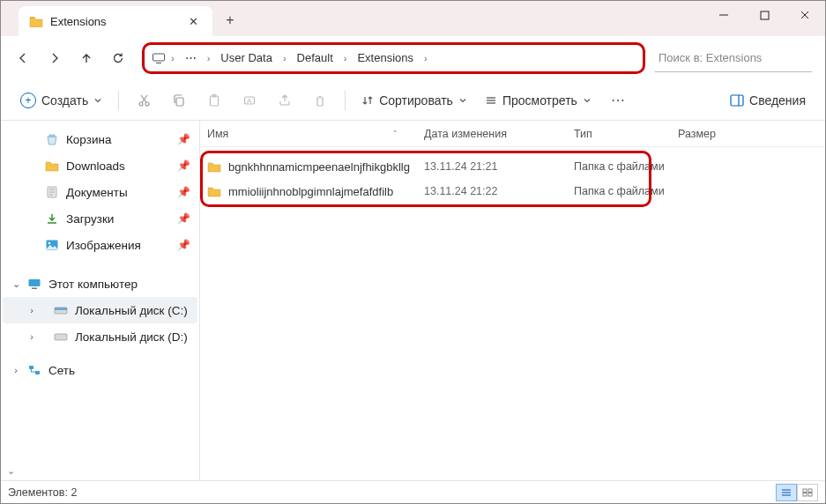 The height and width of the screenshot is (504, 826). I want to click on sidebar-label: Локальный диск (D:), so click(131, 337).